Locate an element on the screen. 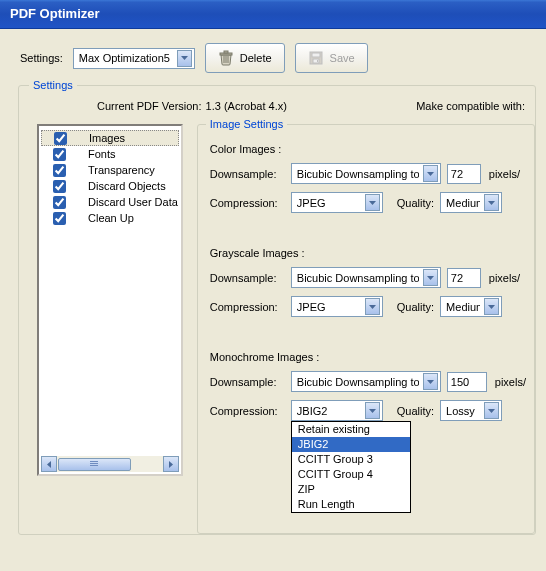  category-label: Fonts is located at coordinates (102, 154).